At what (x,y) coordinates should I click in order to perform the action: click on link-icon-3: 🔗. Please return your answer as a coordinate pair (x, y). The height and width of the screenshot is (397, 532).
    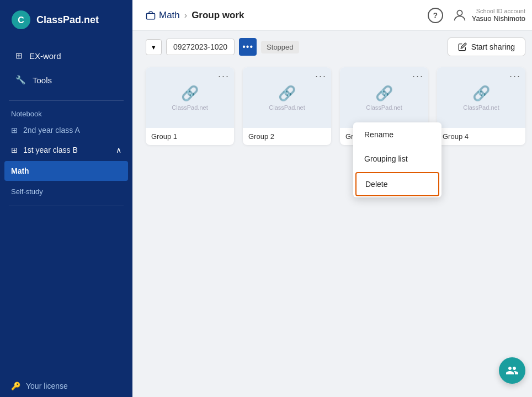
    Looking at the image, I should click on (384, 94).